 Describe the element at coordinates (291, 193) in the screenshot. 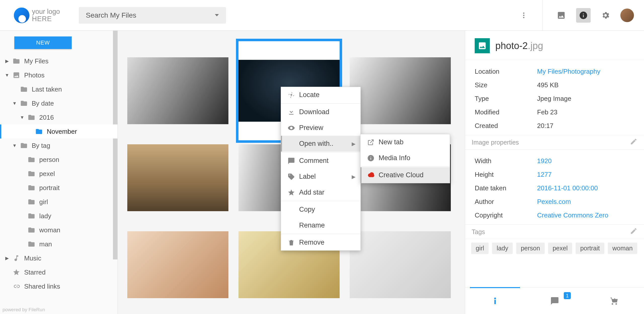

I see `star-icon` at that location.